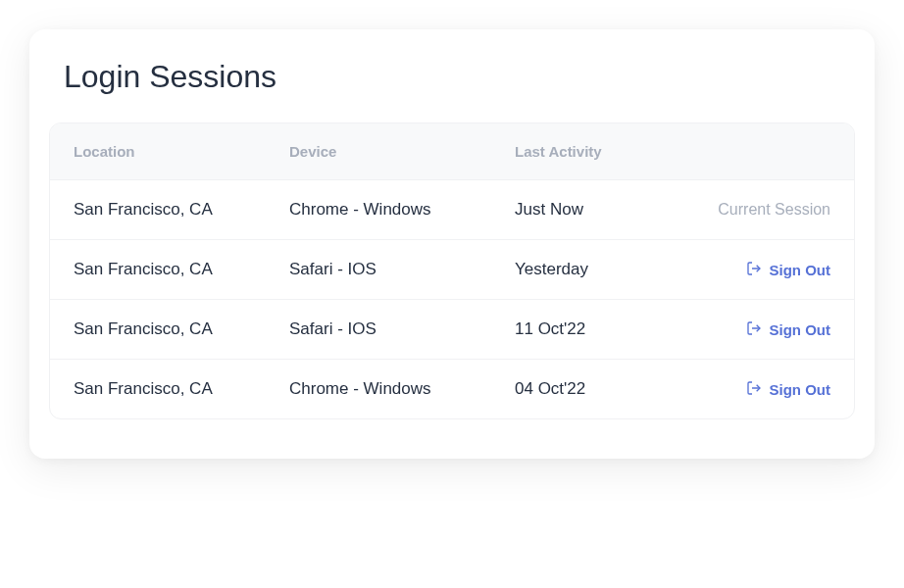 Image resolution: width=904 pixels, height=588 pixels. Describe the element at coordinates (459, 76) in the screenshot. I see `page-title: Login Sessions` at that location.